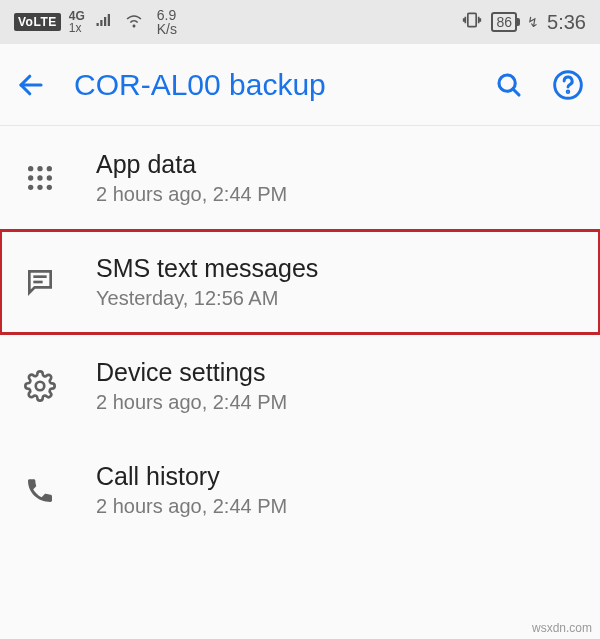 The height and width of the screenshot is (639, 600). I want to click on status-bar: VoLTE 4G 1x 6.9 K/s 86 ↯ 5:36, so click(300, 22).